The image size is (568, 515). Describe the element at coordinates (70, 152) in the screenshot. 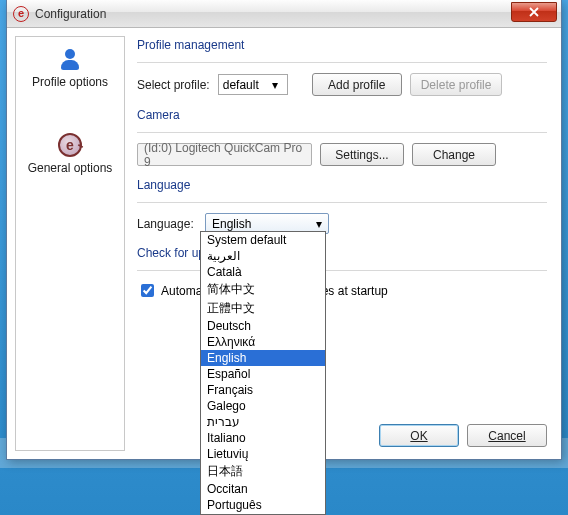

I see `sidebar-item-general-options: General options` at that location.